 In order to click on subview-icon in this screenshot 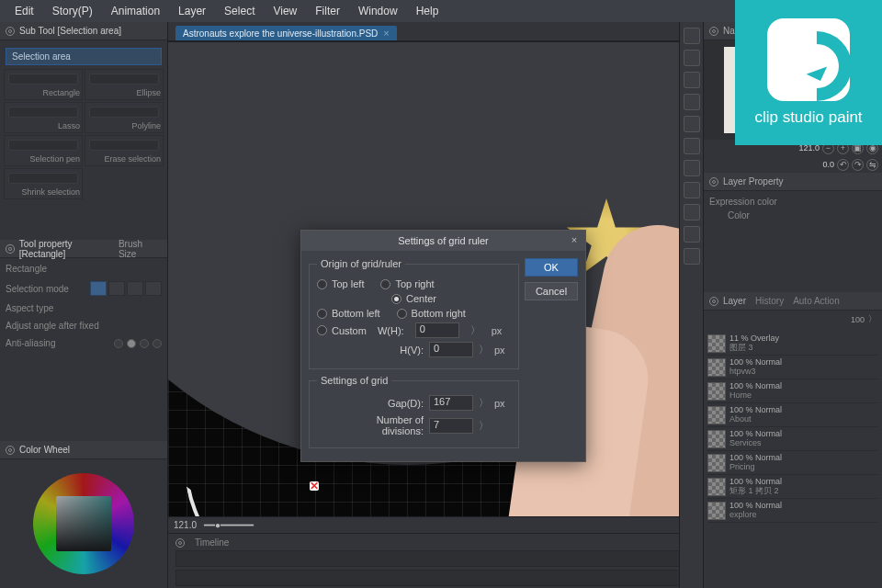, I will do `click(692, 80)`.